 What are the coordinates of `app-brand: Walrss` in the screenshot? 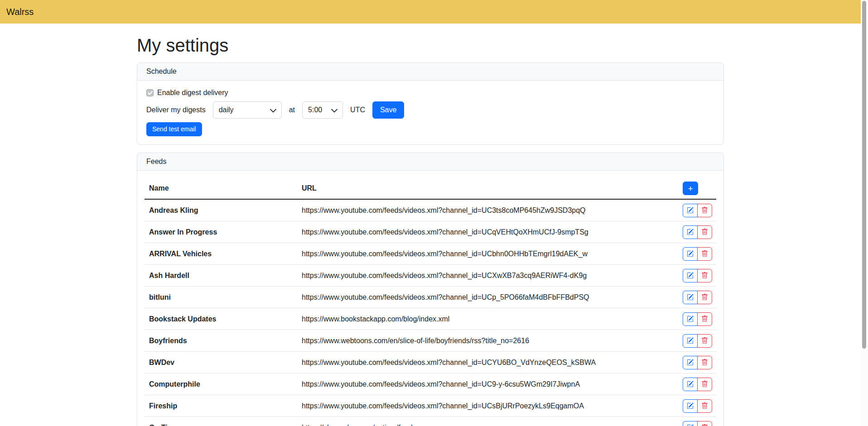 It's located at (20, 12).